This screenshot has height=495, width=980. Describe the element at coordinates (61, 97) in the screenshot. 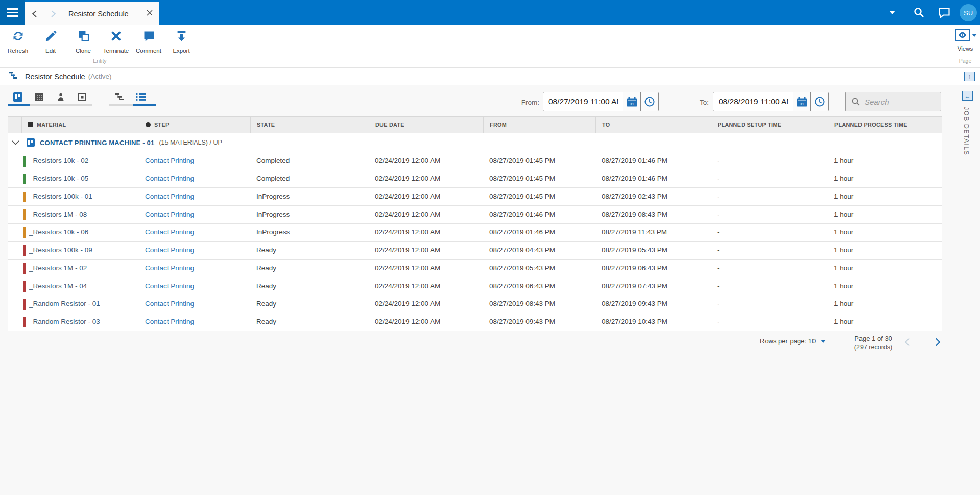

I see `view-operator-icon` at that location.